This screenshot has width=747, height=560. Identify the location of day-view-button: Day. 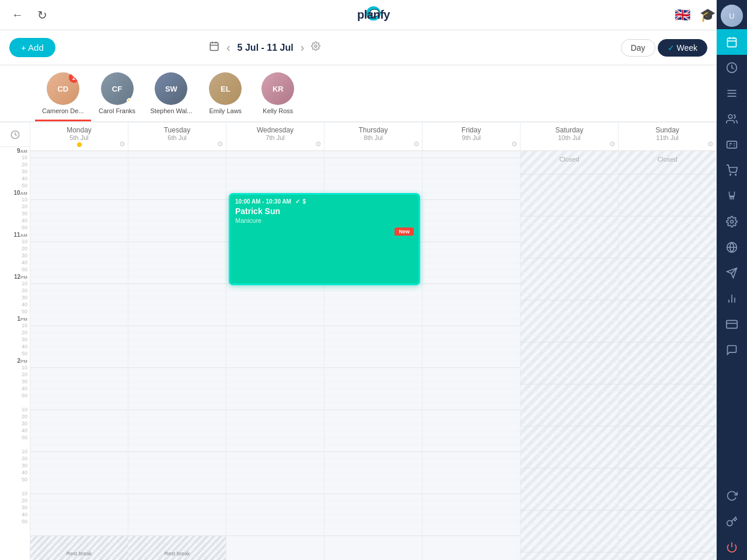
(638, 48).